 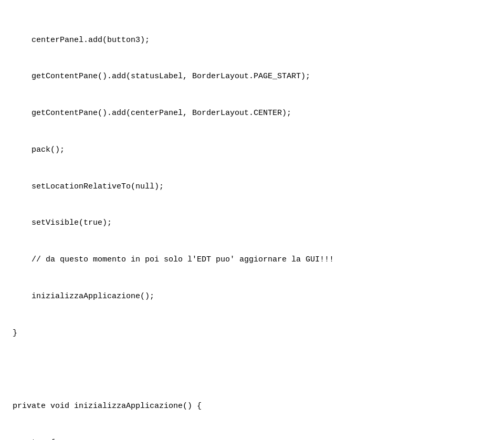 What do you see at coordinates (252, 223) in the screenshot?
I see `code-line: setVisible(true);` at bounding box center [252, 223].